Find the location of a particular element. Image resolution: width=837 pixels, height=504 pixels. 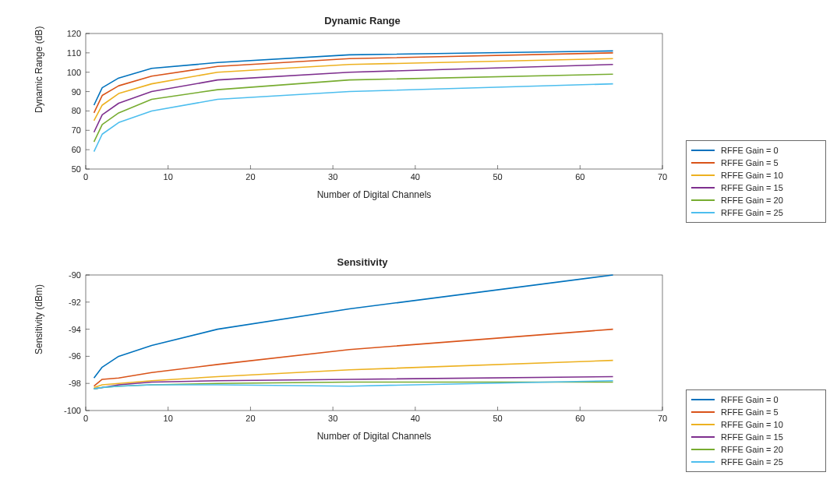

y-axis-label: Dynamic Range (dB) is located at coordinates (39, 70).